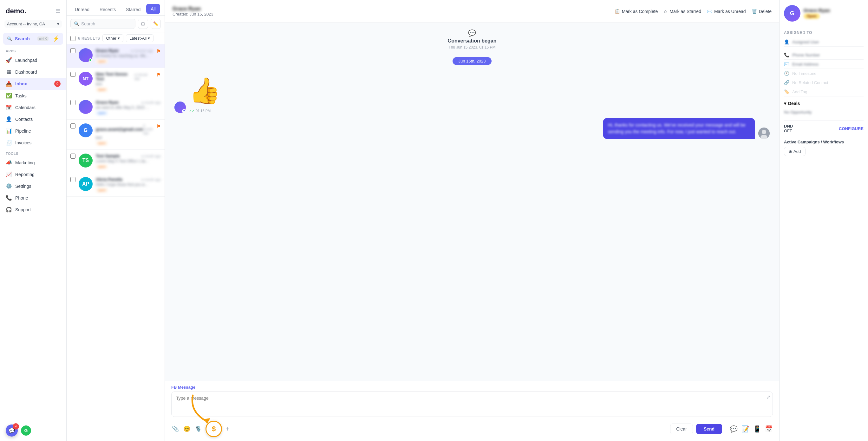 The height and width of the screenshot is (441, 868). I want to click on date-divider: Jun 15th, 2023, so click(472, 61).